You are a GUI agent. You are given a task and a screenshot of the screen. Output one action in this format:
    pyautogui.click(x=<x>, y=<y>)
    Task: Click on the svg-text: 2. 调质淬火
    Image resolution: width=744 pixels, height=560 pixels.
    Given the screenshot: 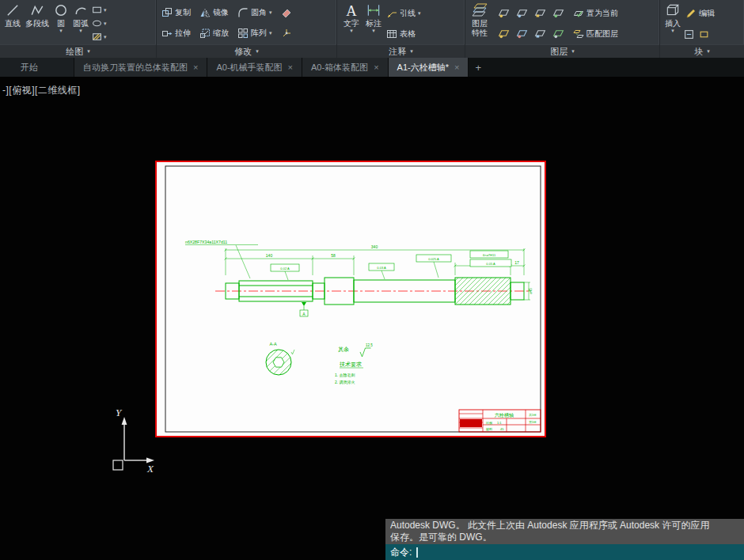 What is the action you would take?
    pyautogui.click(x=345, y=383)
    